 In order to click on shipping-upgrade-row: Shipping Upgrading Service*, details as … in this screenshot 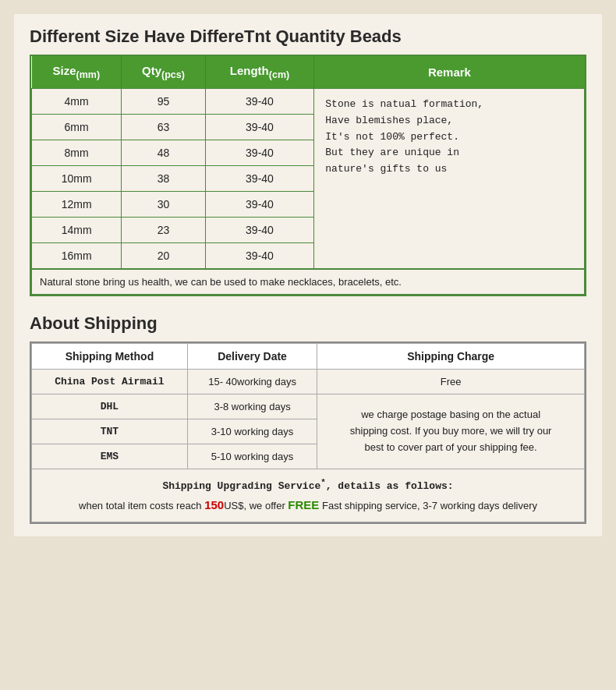, I will do `click(309, 496)`.